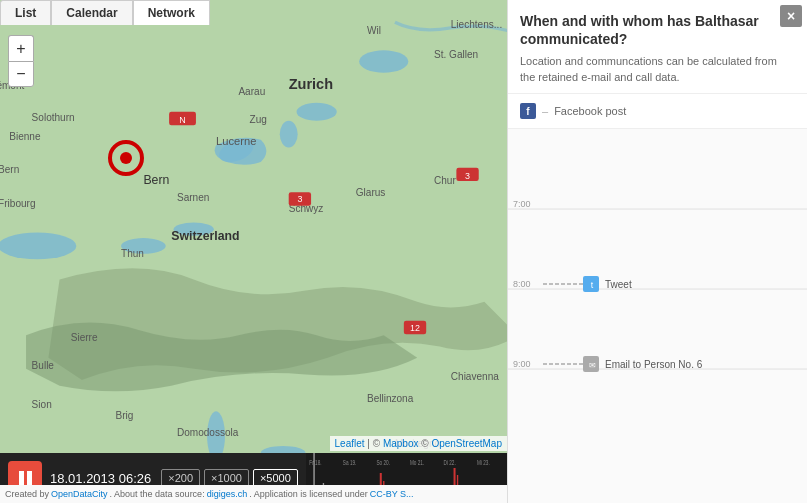  What do you see at coordinates (522, 204) in the screenshot?
I see `svg-text: 7:00` at bounding box center [522, 204].